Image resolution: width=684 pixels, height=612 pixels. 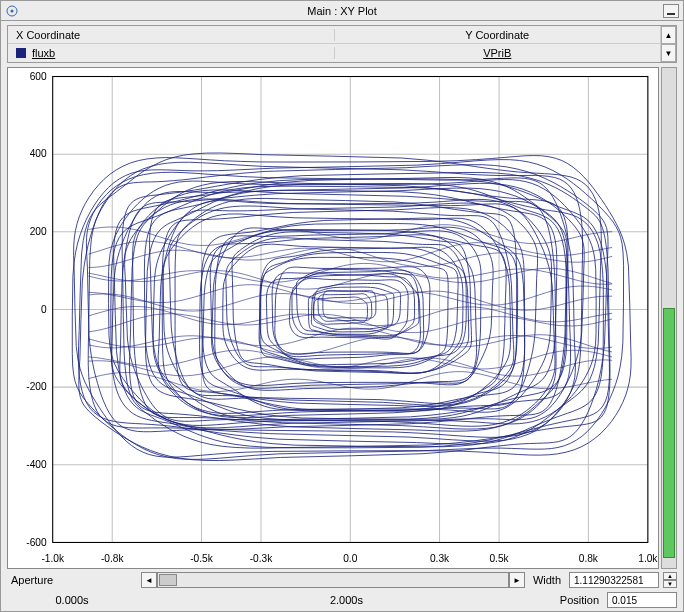 I want to click on svg-text: -200, so click(x=36, y=386).